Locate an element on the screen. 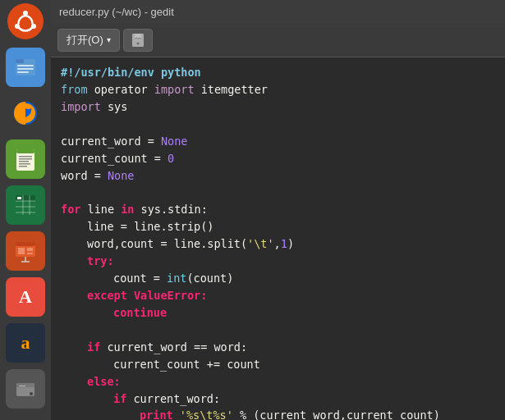 The height and width of the screenshot is (420, 505). line-19: else: is located at coordinates (278, 382).